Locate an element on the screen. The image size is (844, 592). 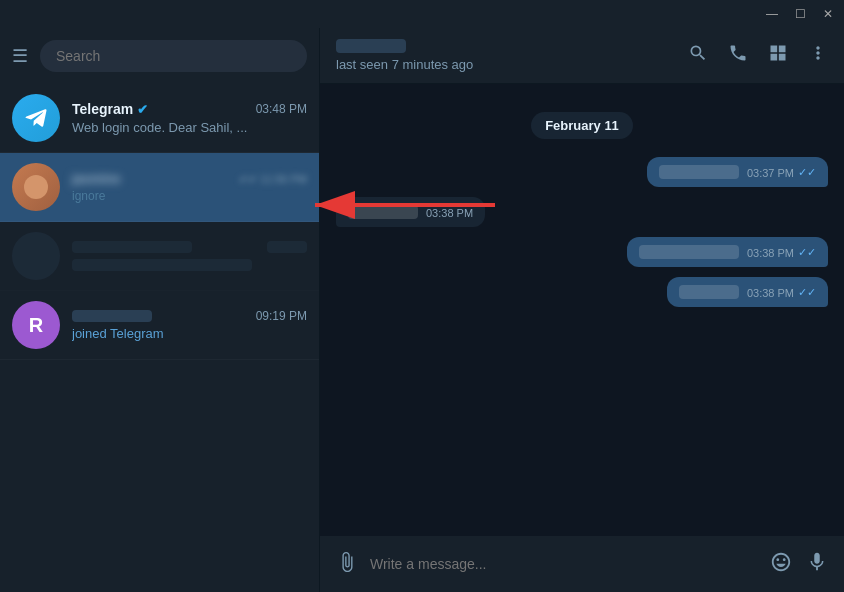
chat-time-r: 09:19 PM is located at coordinates (282, 316).